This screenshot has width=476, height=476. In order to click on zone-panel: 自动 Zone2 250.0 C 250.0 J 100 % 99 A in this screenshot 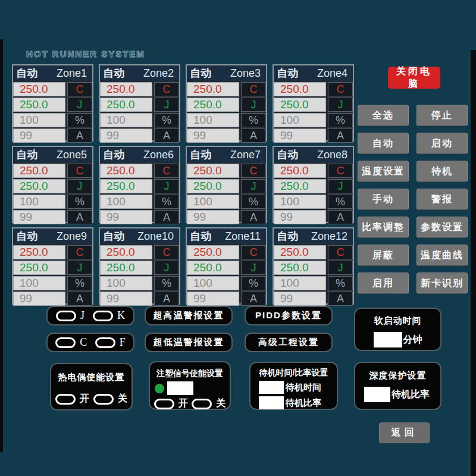, I will do `click(139, 103)`.